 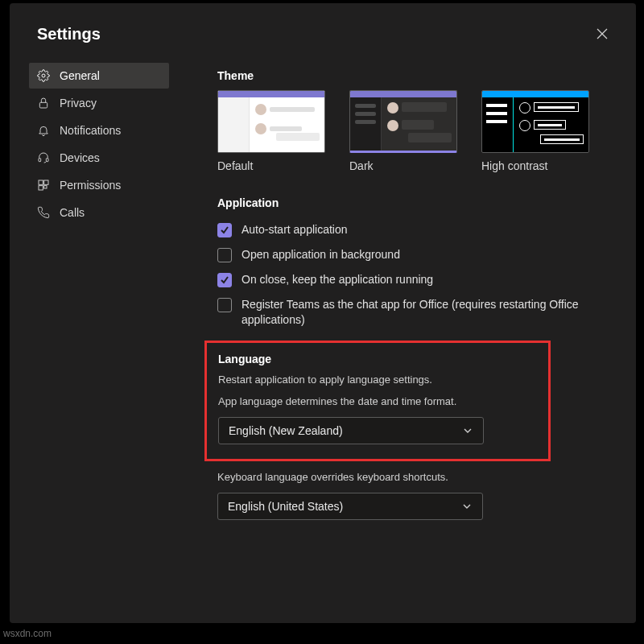 What do you see at coordinates (417, 254) in the screenshot?
I see `check-open-bg: Open application in background` at bounding box center [417, 254].